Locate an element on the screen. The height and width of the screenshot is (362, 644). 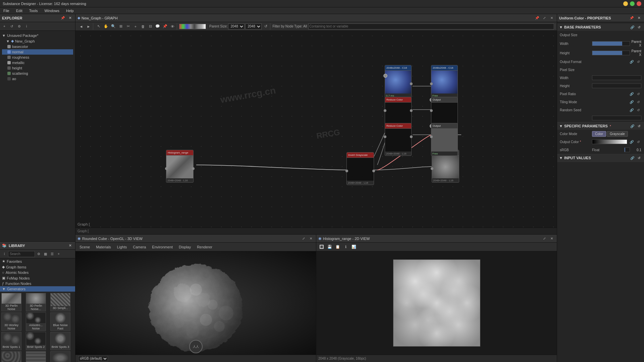
graph-expand-icon: ⤢ is located at coordinates (544, 18).